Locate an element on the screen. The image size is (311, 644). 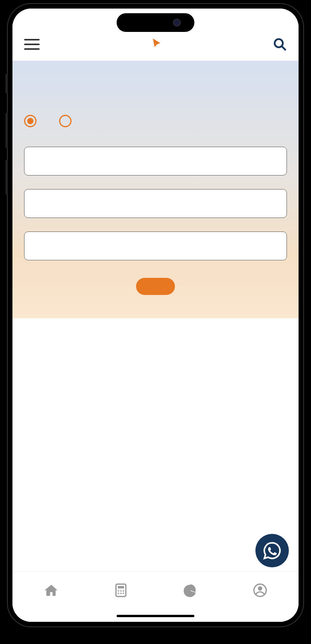
logo is located at coordinates (156, 44).